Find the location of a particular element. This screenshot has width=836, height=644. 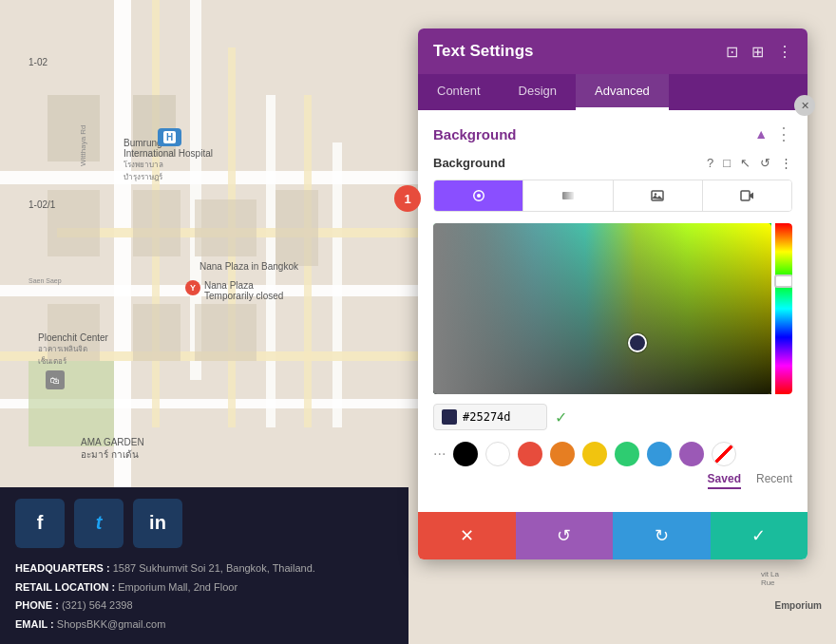

facebook-icon: f is located at coordinates (40, 523).